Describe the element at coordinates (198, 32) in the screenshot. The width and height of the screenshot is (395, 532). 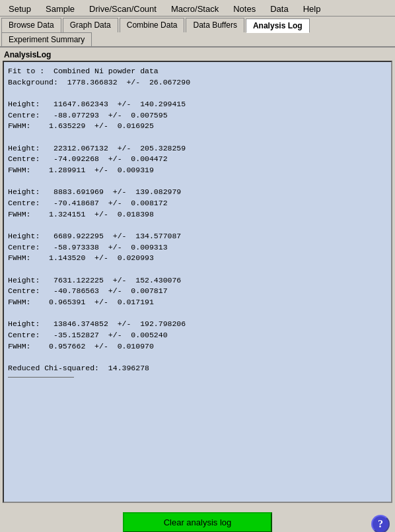
I see `tab-bar: Browse Data Graph Data Combine Data Data…` at that location.